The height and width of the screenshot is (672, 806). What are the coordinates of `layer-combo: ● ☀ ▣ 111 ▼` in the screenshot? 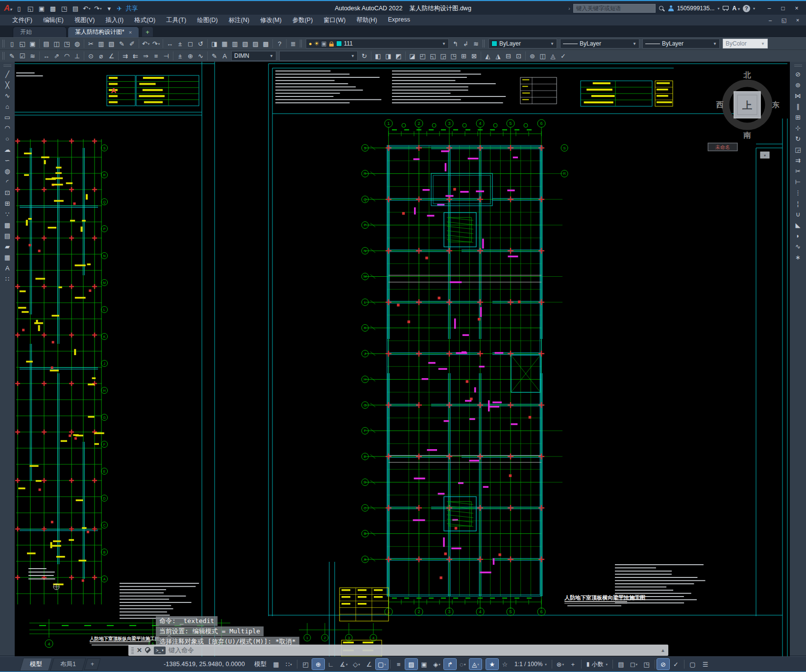 It's located at (377, 44).